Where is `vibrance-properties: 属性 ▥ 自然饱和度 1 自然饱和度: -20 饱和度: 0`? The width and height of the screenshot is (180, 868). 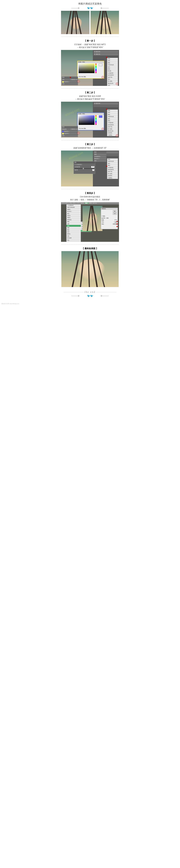 vibrance-properties: 属性 ▥ 自然饱和度 1 自然饱和度: -20 饱和度: 0 is located at coordinates (84, 168).